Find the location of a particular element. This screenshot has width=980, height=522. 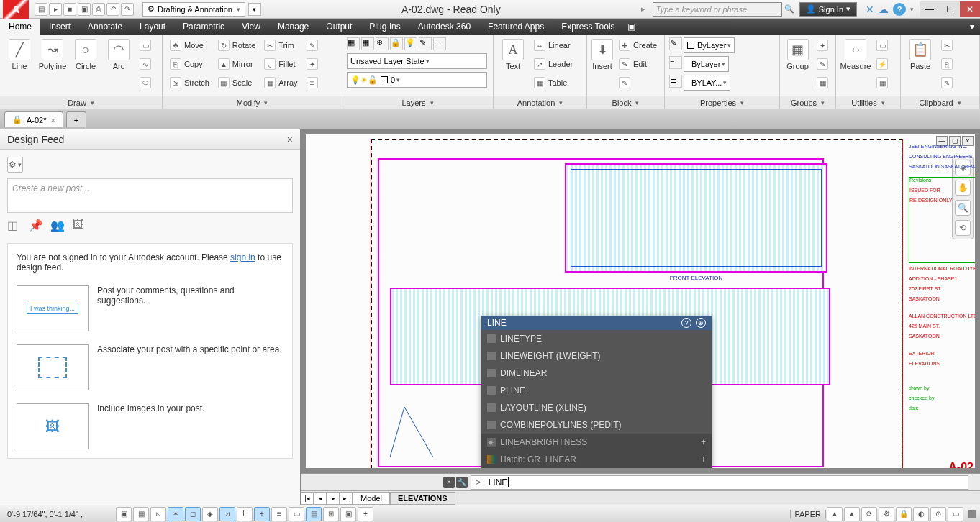

polyline-button: ↝Polyline is located at coordinates (53, 54).